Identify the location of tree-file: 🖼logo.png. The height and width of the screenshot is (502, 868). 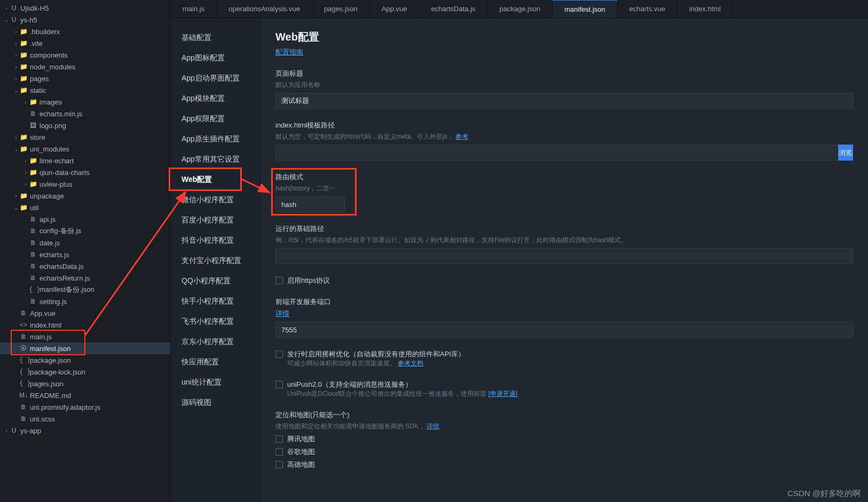
(85, 125).